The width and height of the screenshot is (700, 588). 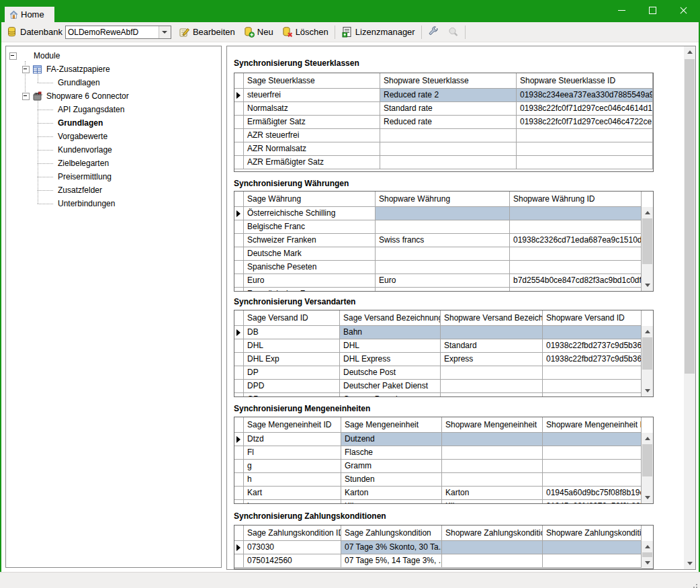 I want to click on column-header: Shopware Zahlungskondition, so click(x=492, y=534).